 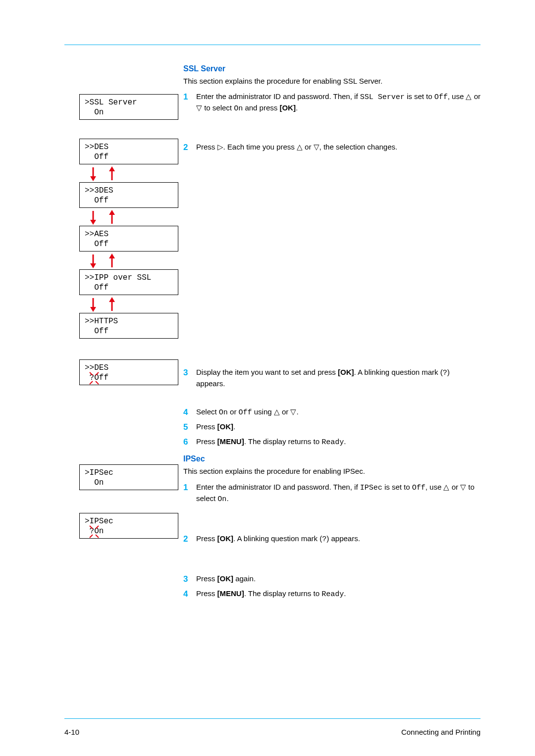 What do you see at coordinates (332, 587) in the screenshot?
I see `ipsec-steps-34: 3 Press [OK] again. 4 Press [MENU]. The …` at bounding box center [332, 587].